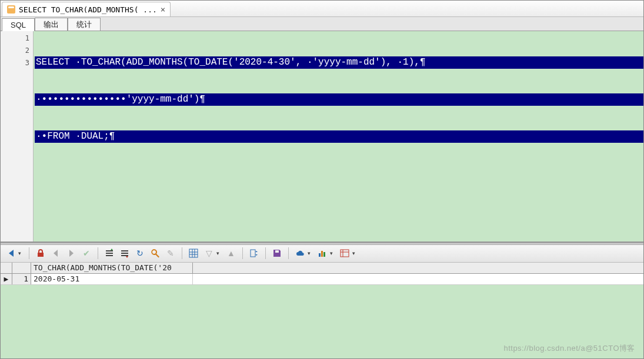  What do you see at coordinates (193, 253) in the screenshot?
I see `grid-view-icon` at bounding box center [193, 253].